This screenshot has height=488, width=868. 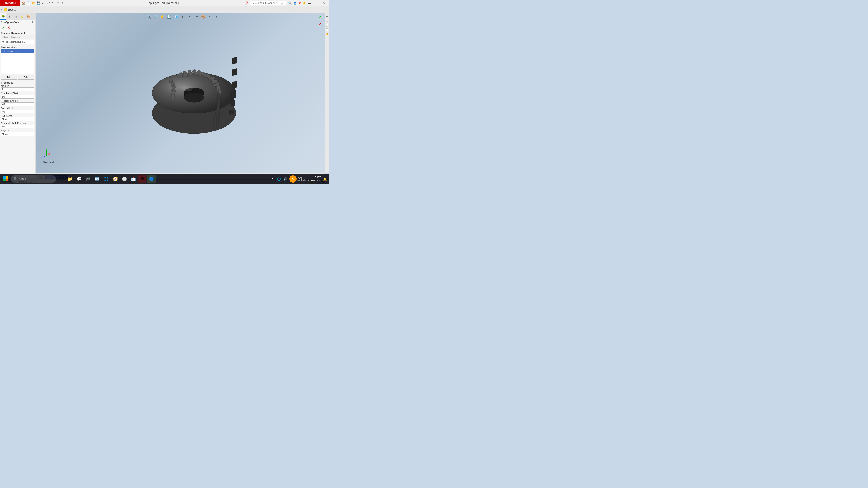 What do you see at coordinates (327, 30) in the screenshot?
I see `right-panel-icon-4: 📋` at bounding box center [327, 30].